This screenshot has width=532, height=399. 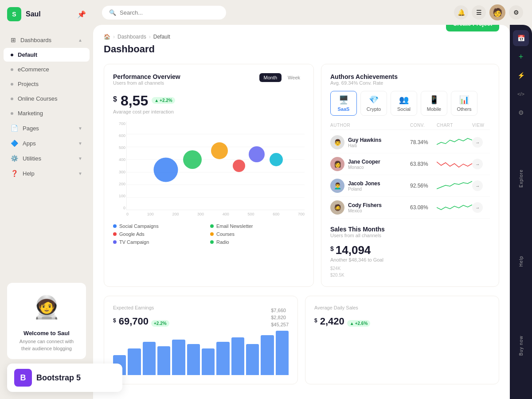 What do you see at coordinates (497, 12) in the screenshot?
I see `user-avatar: 🧑` at bounding box center [497, 12].